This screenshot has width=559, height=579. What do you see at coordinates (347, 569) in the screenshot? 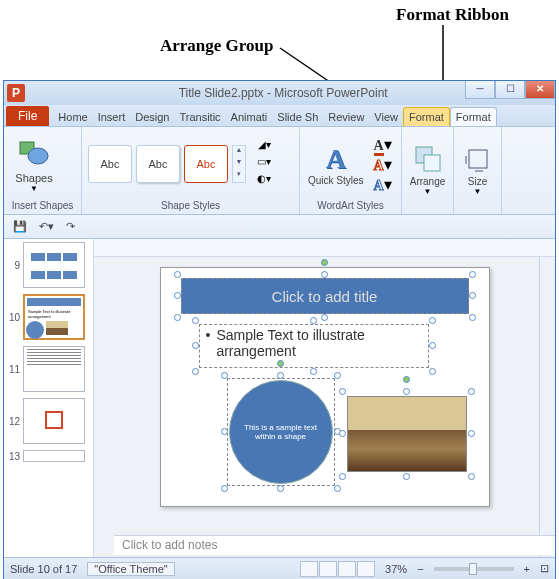
I see `reading-view-button` at bounding box center [347, 569].